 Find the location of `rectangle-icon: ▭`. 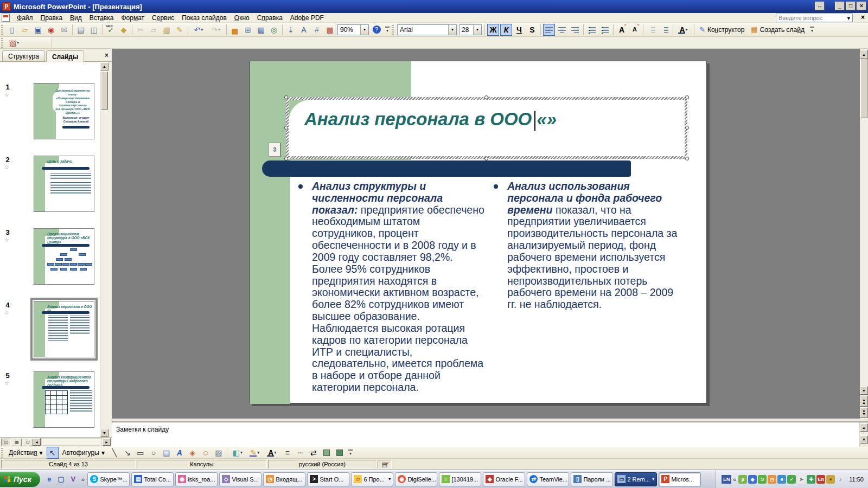

rectangle-icon: ▭ is located at coordinates (141, 453).